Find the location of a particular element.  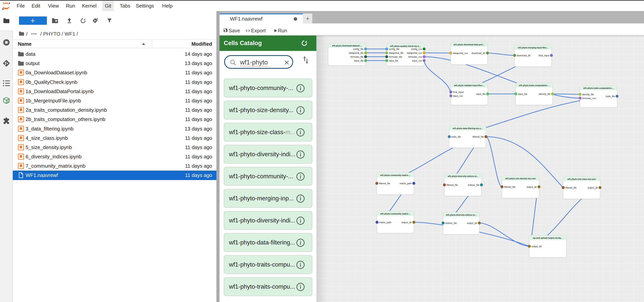

svg-text: wf1-phyto-download-dataset-... is located at coordinates (347, 46).